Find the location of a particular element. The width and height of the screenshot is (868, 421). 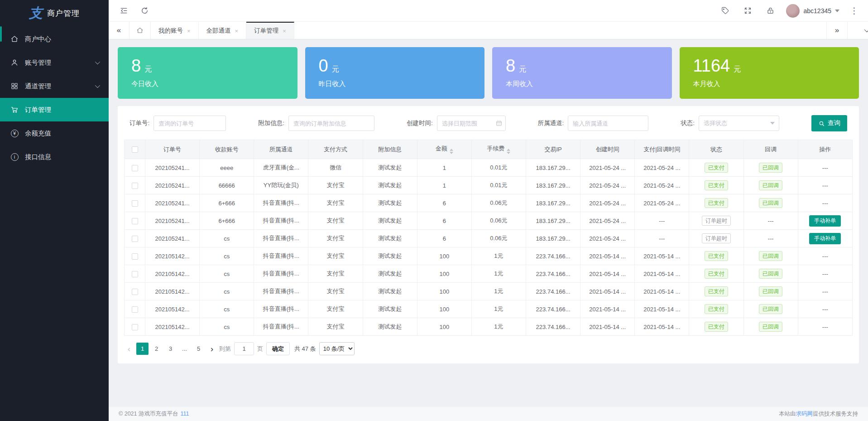

scroll-tabs-right-button: » is located at coordinates (837, 30).